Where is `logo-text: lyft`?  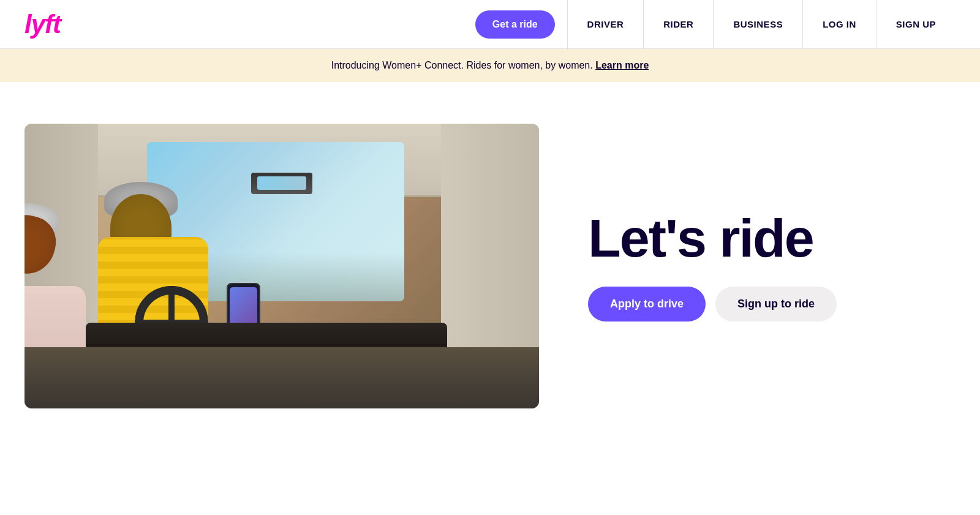
logo-text: lyft is located at coordinates (43, 24).